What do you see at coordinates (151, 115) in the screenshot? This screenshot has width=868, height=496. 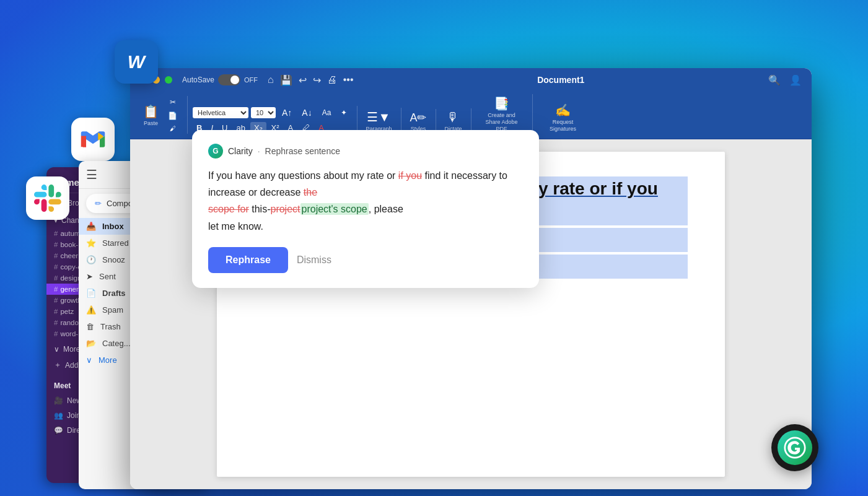 I see `paste-button: 📋 Paste` at bounding box center [151, 115].